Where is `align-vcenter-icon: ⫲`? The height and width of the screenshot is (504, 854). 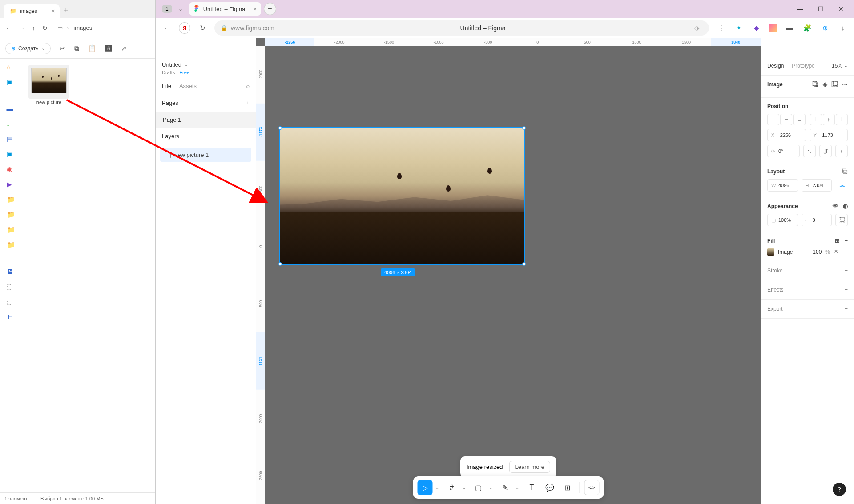
align-vcenter-icon: ⫲ is located at coordinates (829, 120).